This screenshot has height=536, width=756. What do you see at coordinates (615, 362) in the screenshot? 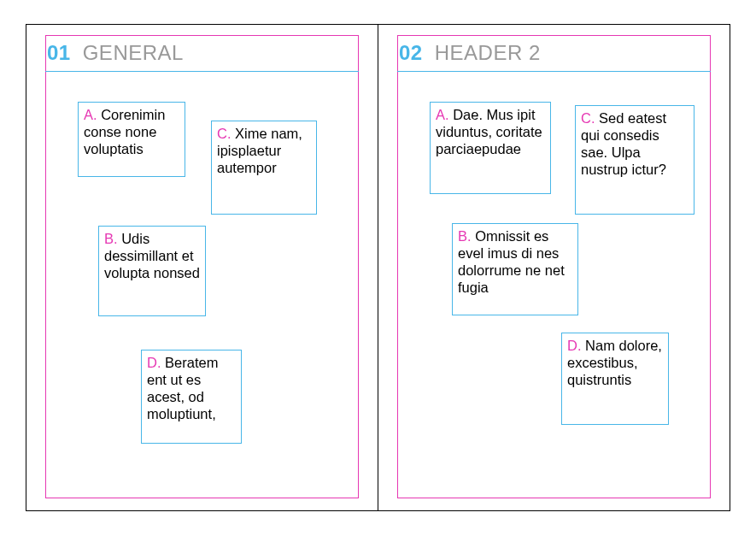
I see `item-text: Nam dolore, excestibus, quistruntis` at bounding box center [615, 362].